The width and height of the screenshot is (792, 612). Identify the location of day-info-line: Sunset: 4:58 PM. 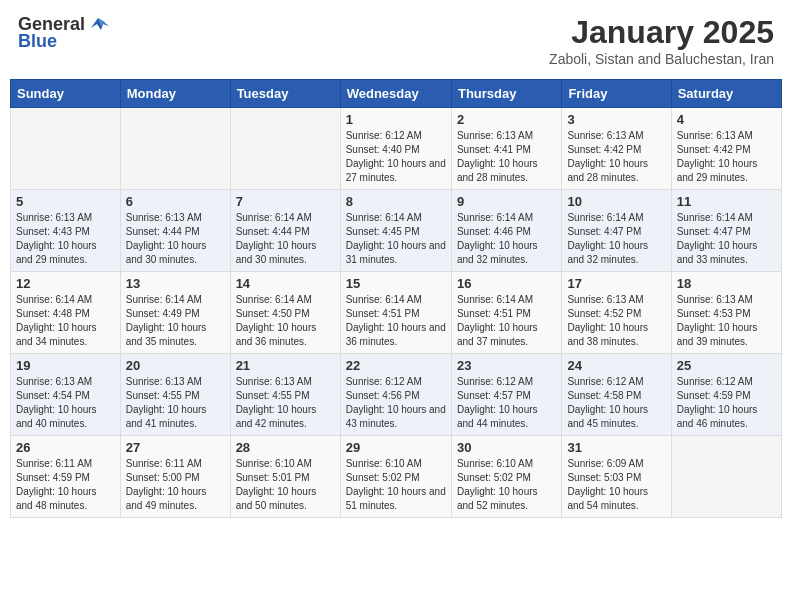
(604, 396).